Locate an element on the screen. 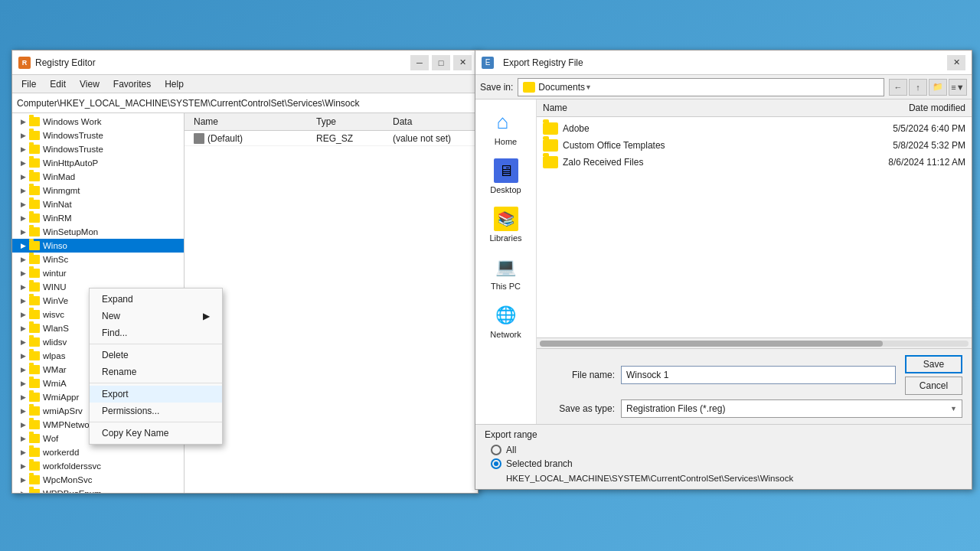 The height and width of the screenshot is (551, 980). tree-item-winmad: ▶ WinMad is located at coordinates (98, 177).